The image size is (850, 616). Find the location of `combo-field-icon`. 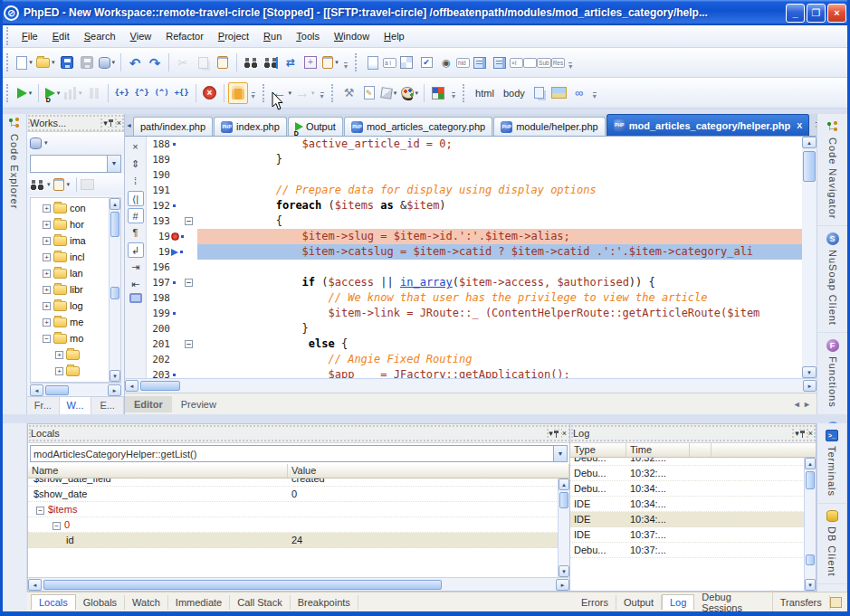

combo-field-icon is located at coordinates (500, 63).